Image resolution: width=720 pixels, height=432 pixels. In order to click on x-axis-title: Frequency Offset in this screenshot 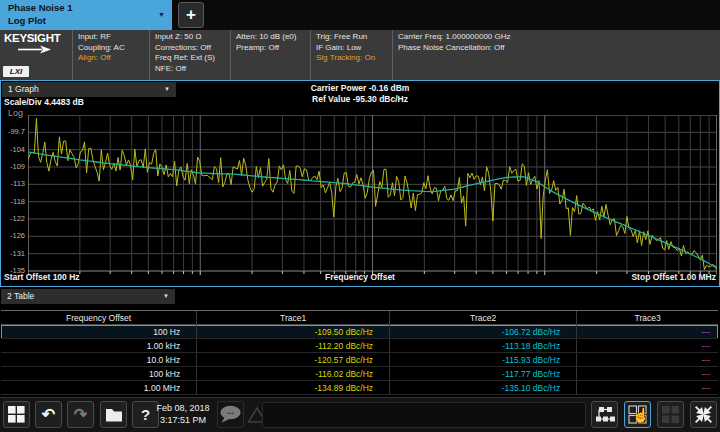, I will do `click(360, 277)`.